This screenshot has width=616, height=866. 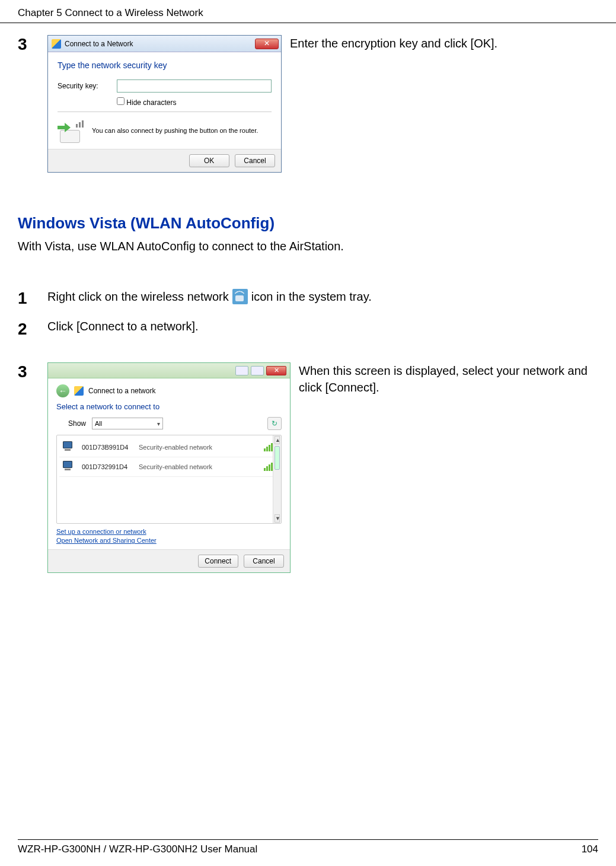 What do you see at coordinates (77, 424) in the screenshot?
I see `show-label: Show` at bounding box center [77, 424].